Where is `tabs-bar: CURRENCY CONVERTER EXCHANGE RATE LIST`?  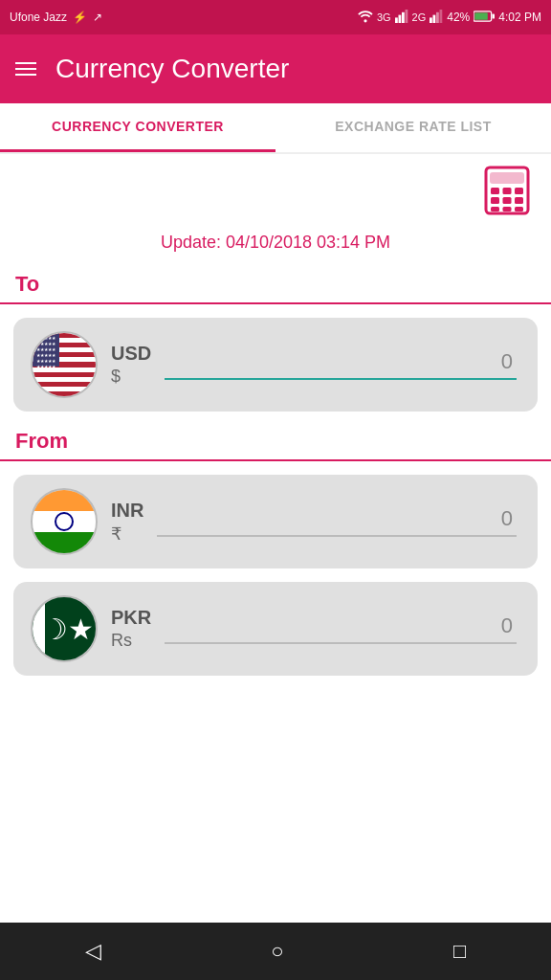 tabs-bar: CURRENCY CONVERTER EXCHANGE RATE LIST is located at coordinates (276, 128).